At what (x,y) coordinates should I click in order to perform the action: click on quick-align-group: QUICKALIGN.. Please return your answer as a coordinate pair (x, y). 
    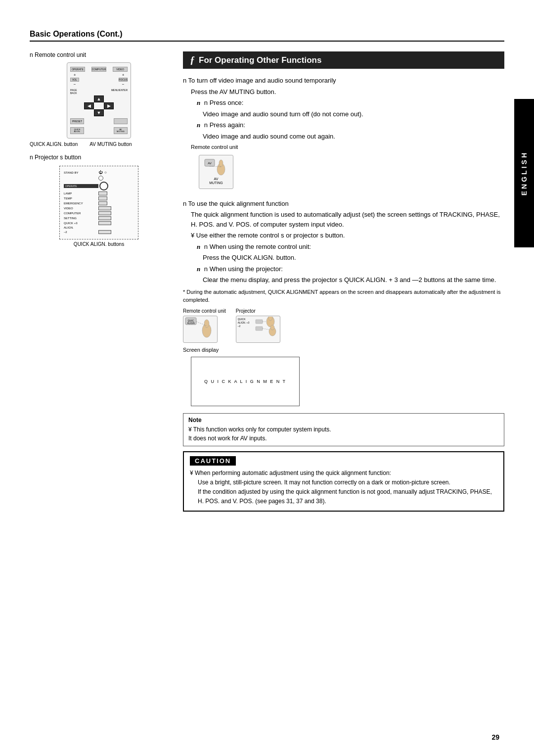
    Looking at the image, I should click on (77, 131).